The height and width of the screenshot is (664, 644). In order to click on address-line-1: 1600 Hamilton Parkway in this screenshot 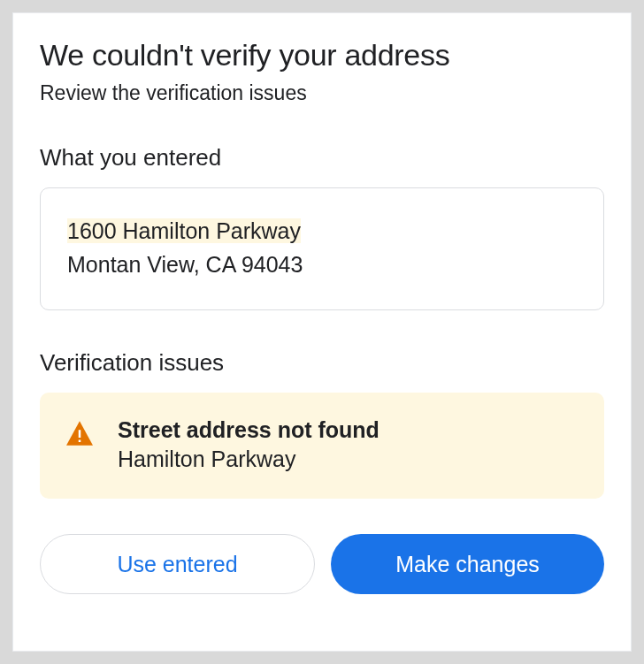, I will do `click(322, 232)`.